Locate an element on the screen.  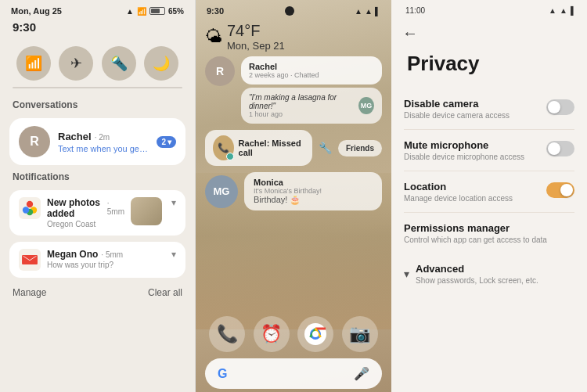
battery-pct-left: 65% is located at coordinates (176, 11).